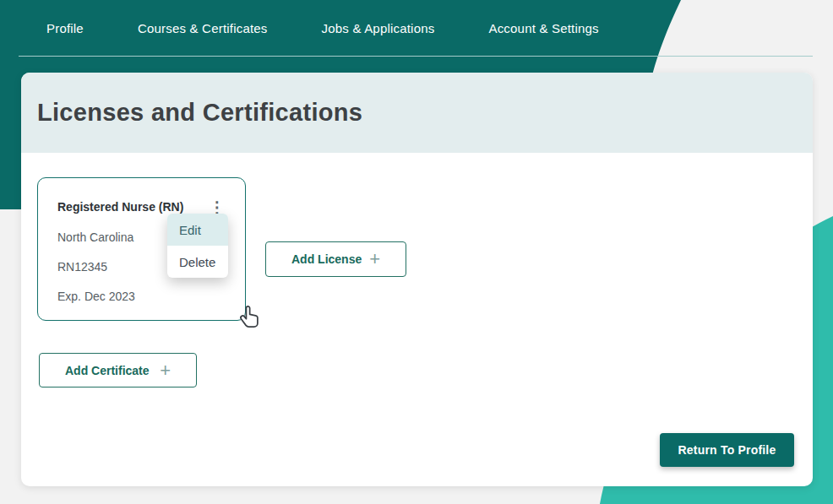  Describe the element at coordinates (326, 259) in the screenshot. I see `add-license-label: Add License` at that location.